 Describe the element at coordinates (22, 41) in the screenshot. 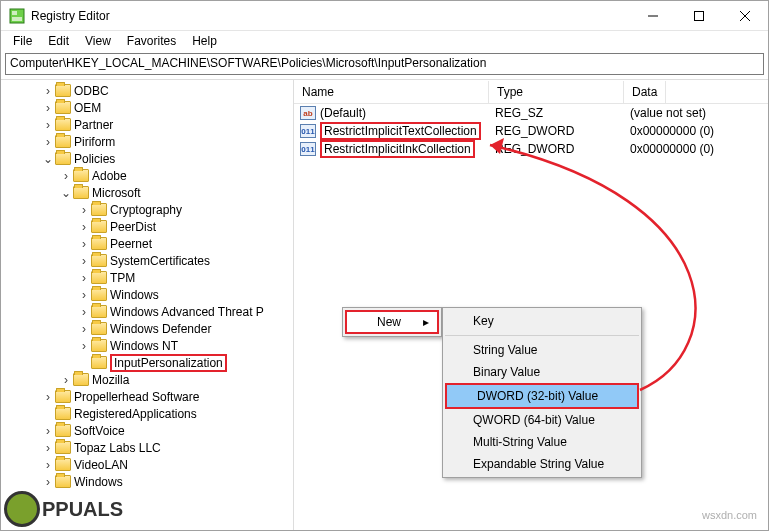

I see `menu-file: File` at that location.